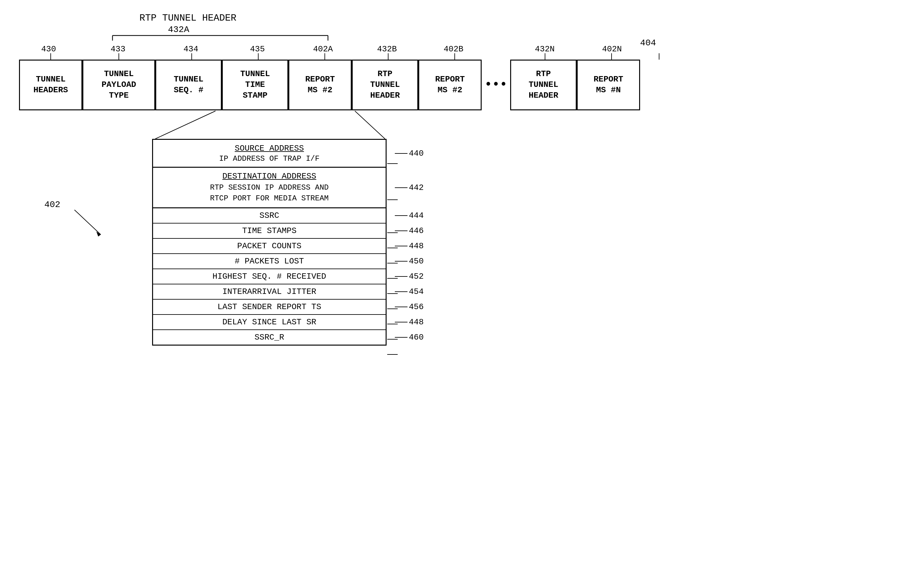 Image resolution: width=924 pixels, height=571 pixels. Describe the element at coordinates (270, 261) in the screenshot. I see `detail-row-packets-lost: # PACKETS LOST 450` at that location.